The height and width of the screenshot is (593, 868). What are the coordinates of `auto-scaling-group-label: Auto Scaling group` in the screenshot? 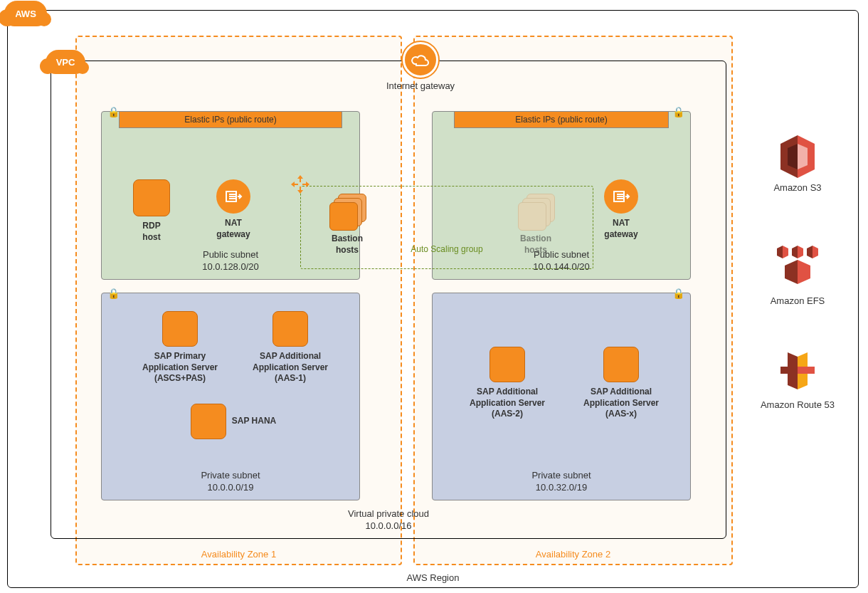 It's located at (447, 249).